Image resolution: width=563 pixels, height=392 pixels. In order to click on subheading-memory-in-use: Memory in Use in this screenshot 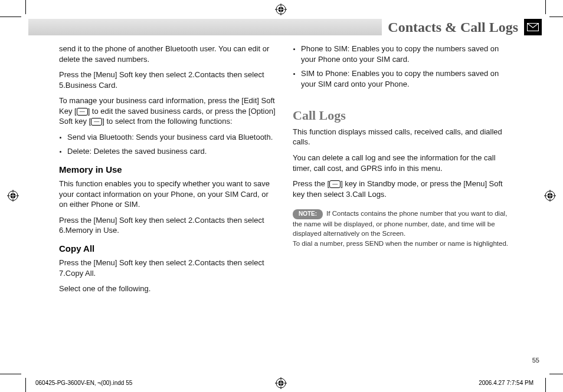, I will do `click(168, 170)`.